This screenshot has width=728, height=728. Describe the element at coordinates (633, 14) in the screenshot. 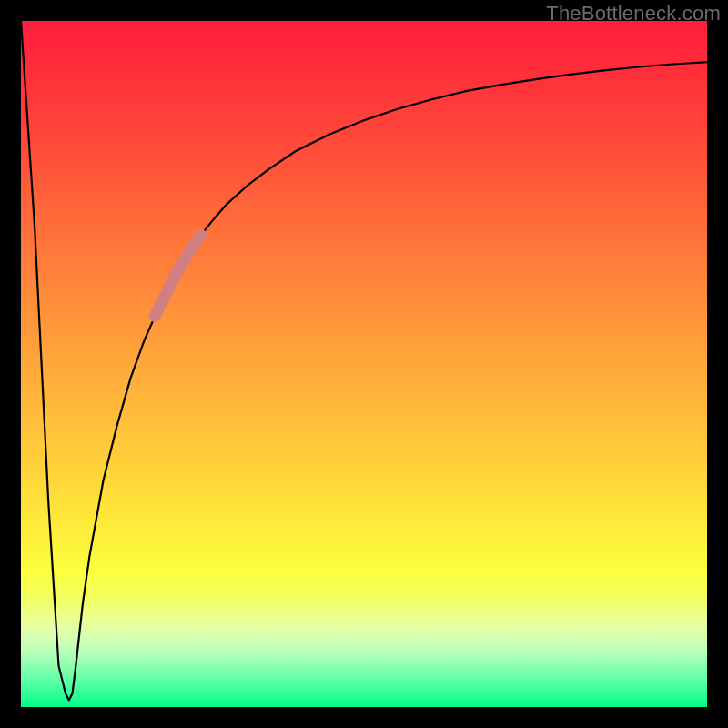

I see `watermark-text: TheBottleneck.com` at that location.